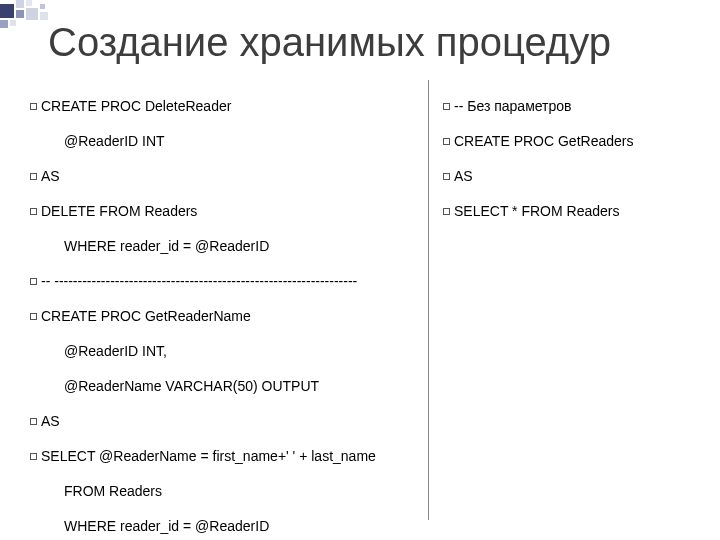 This screenshot has height=540, width=720. Describe the element at coordinates (566, 142) in the screenshot. I see `code-line: CREATE PROC GetReaders` at that location.